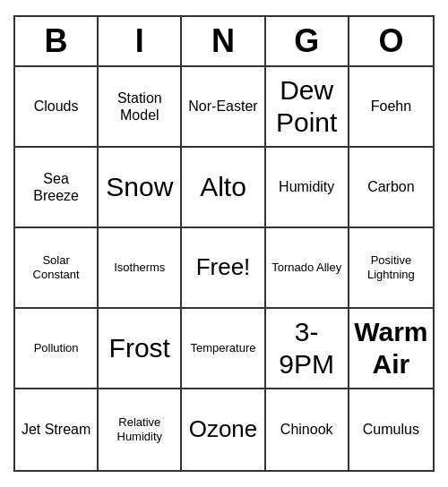 Image resolution: width=448 pixels, height=487 pixels. I want to click on cell-text: Carbon, so click(391, 186).